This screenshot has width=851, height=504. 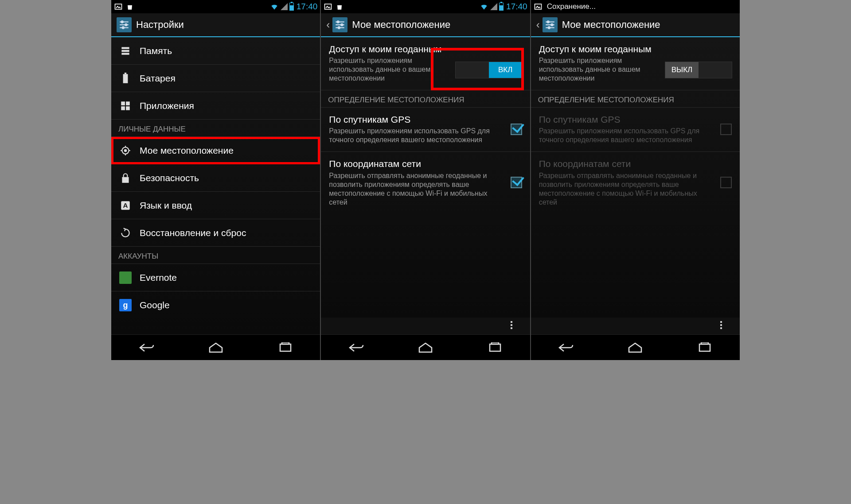 I want to click on settings-list: Память Батарея Приложения ЛИЧНЫЕ ДАННЫЕ …, so click(x=215, y=186).